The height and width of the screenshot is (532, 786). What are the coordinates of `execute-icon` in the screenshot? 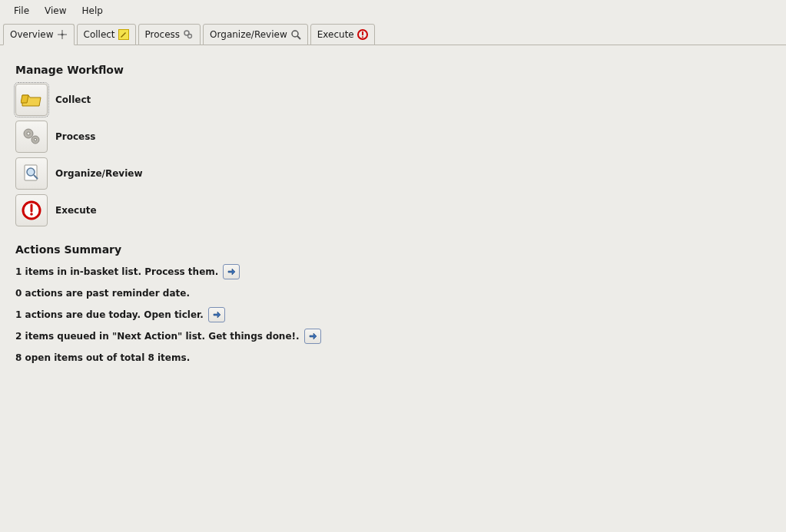 It's located at (363, 35).